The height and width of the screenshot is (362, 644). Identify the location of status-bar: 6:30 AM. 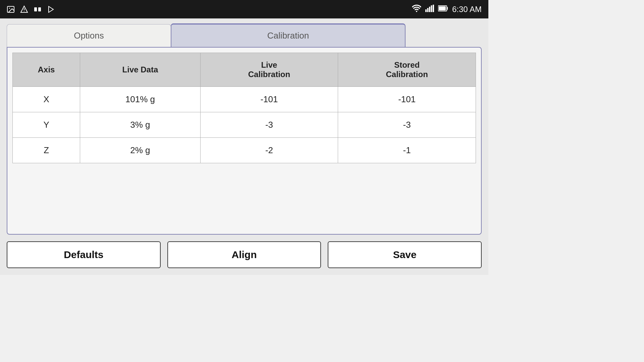
(244, 9).